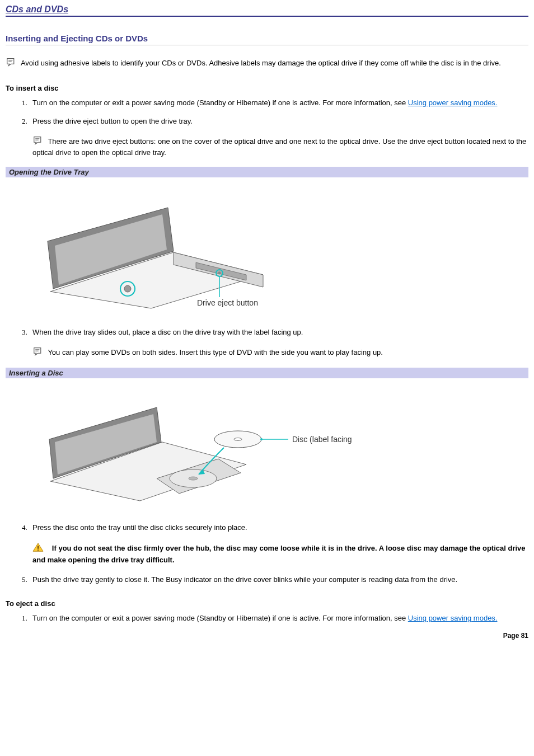 The width and height of the screenshot is (534, 756). I want to click on insert-heading: To insert a disc, so click(267, 88).